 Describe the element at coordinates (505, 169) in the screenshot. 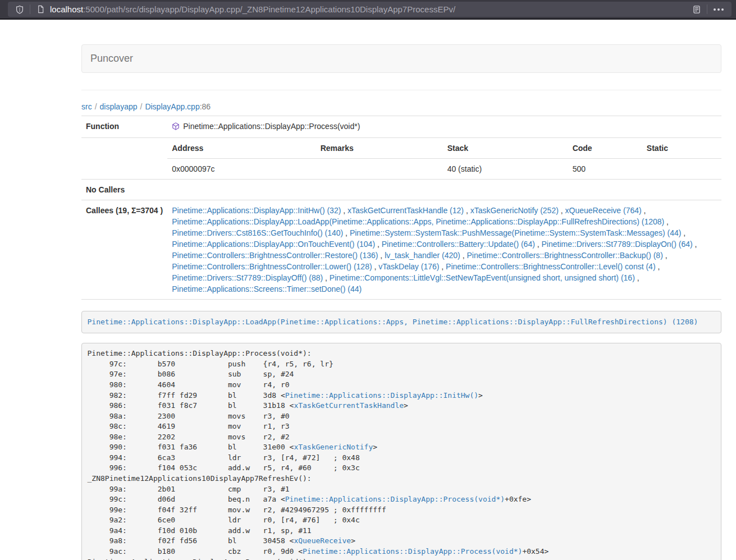

I see `stack-value: 40 (static)` at that location.